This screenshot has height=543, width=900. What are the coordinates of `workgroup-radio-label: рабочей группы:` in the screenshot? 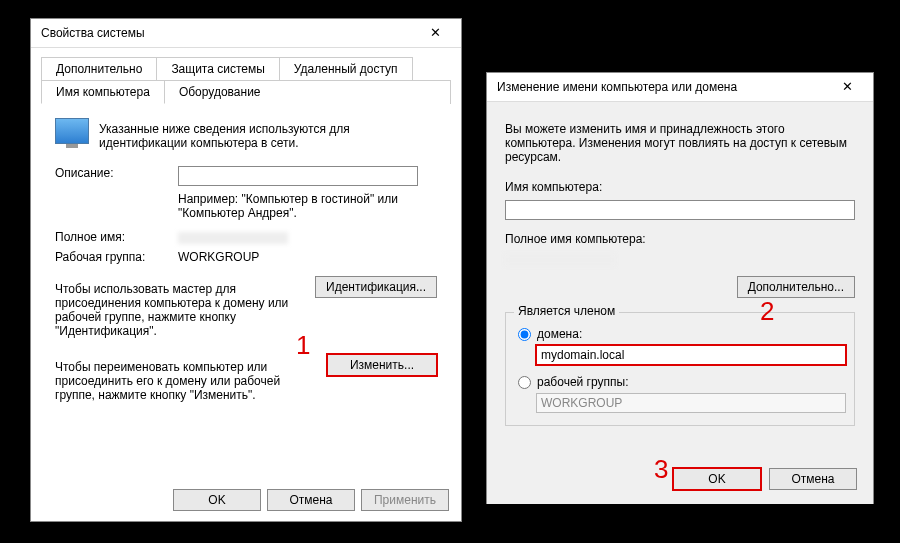 It's located at (582, 382).